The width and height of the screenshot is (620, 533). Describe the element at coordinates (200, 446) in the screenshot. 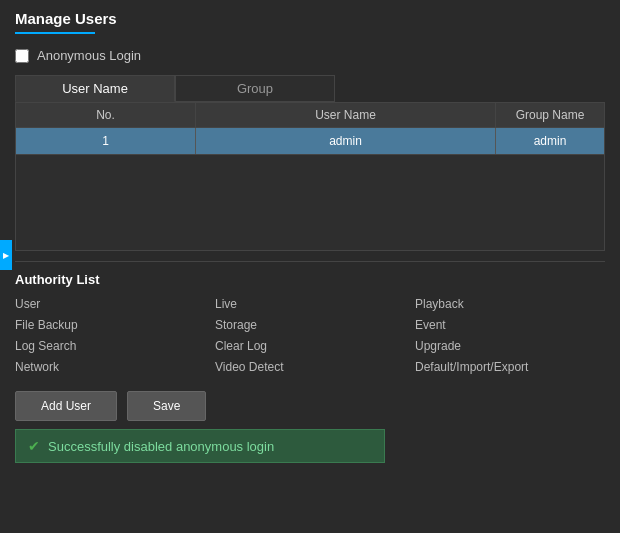

I see `success-banner: ✔ Successfully disabled anonymous login` at that location.